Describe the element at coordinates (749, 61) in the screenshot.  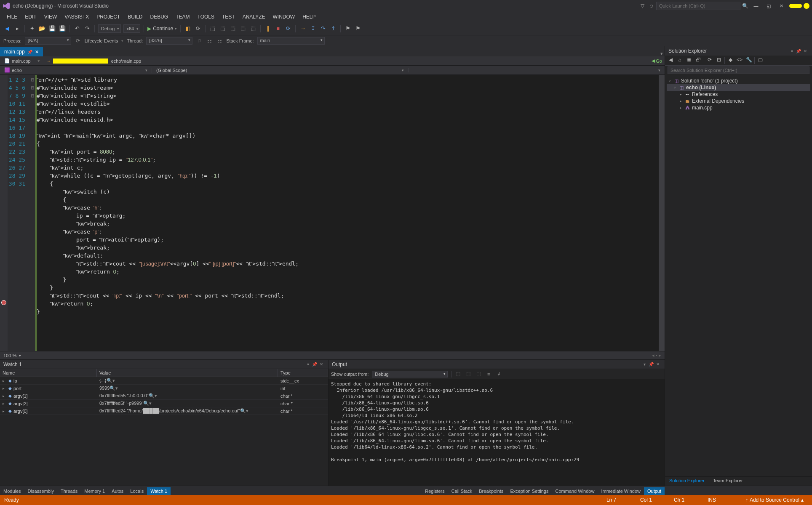
I see `sol-properties-icon: 🔧` at that location.